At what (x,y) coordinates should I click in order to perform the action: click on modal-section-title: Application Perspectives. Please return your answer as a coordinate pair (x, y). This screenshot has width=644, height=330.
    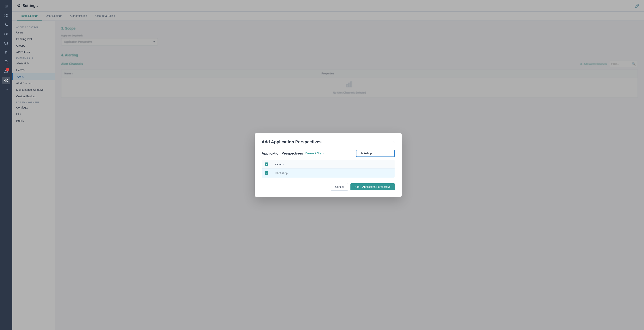
    Looking at the image, I should click on (282, 153).